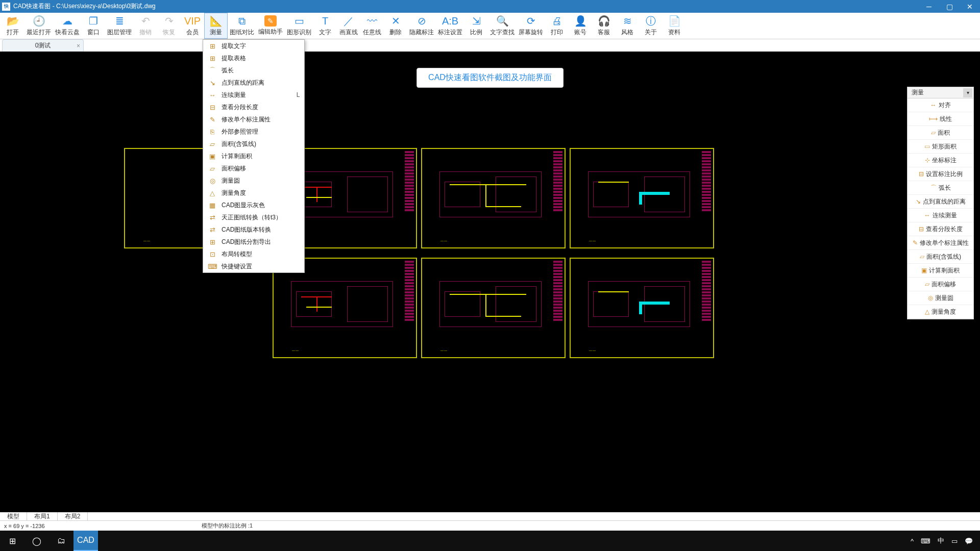 This screenshot has height=551, width=980. Describe the element at coordinates (940, 119) in the screenshot. I see `measure-tool-item: ⟼线性` at that location.